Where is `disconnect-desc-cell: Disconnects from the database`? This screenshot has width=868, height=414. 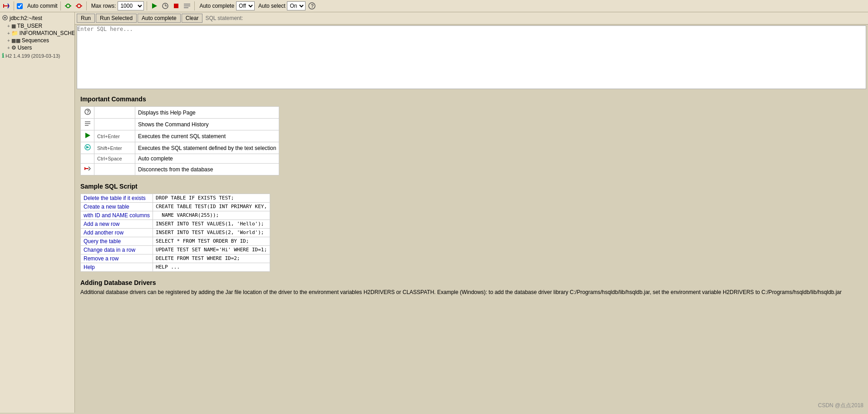
disconnect-desc-cell: Disconnects from the database is located at coordinates (207, 170).